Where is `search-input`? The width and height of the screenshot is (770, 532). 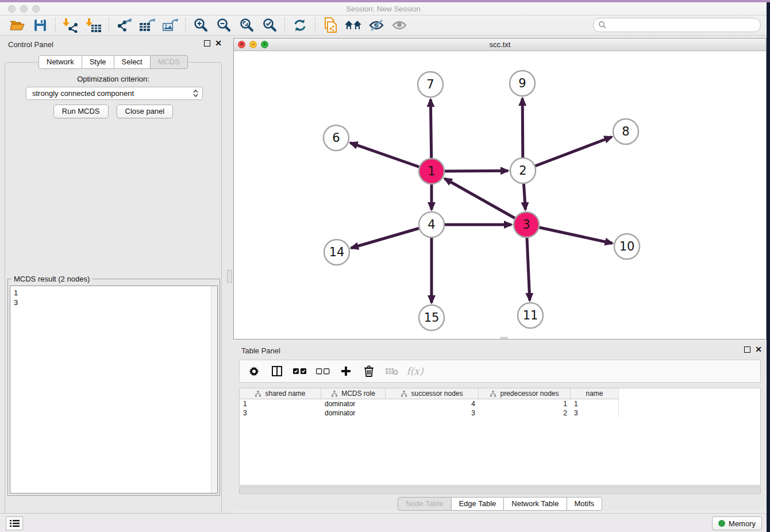
search-input is located at coordinates (677, 25).